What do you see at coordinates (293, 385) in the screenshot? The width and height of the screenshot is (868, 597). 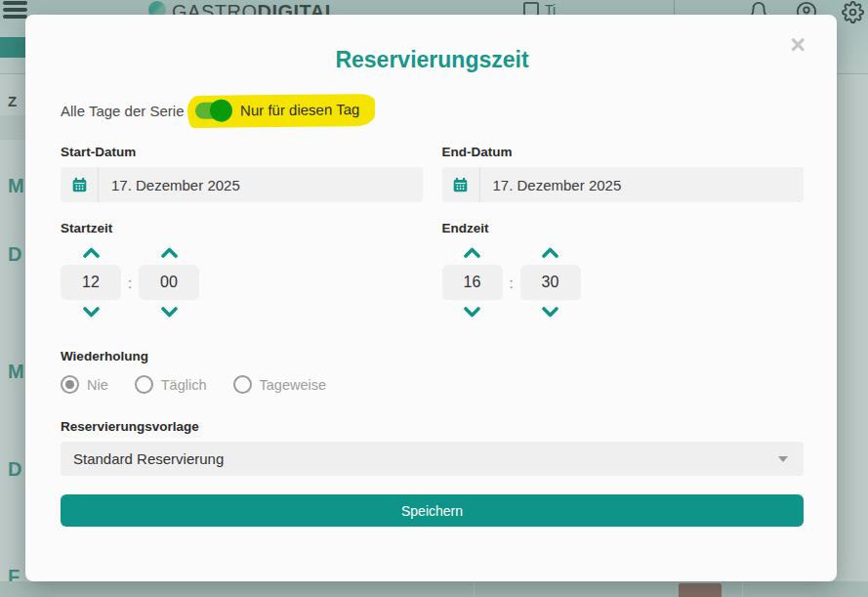 I see `radio-tageweise-label: Tageweise` at bounding box center [293, 385].